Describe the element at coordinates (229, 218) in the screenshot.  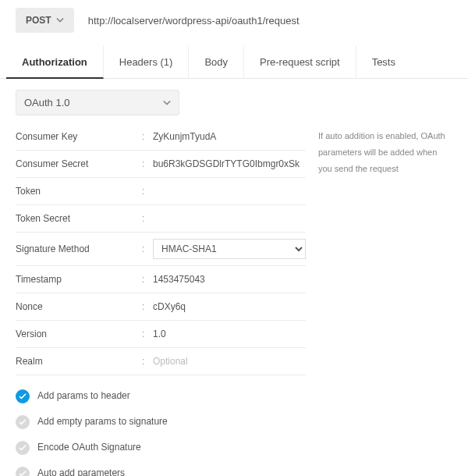
I see `token-secret-input` at that location.